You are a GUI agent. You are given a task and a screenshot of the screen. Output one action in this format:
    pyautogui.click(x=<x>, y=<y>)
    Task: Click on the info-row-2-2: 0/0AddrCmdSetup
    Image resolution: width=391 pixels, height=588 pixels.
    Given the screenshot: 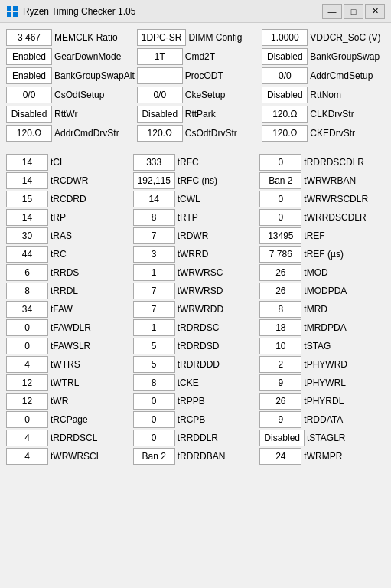 What is the action you would take?
    pyautogui.click(x=323, y=76)
    